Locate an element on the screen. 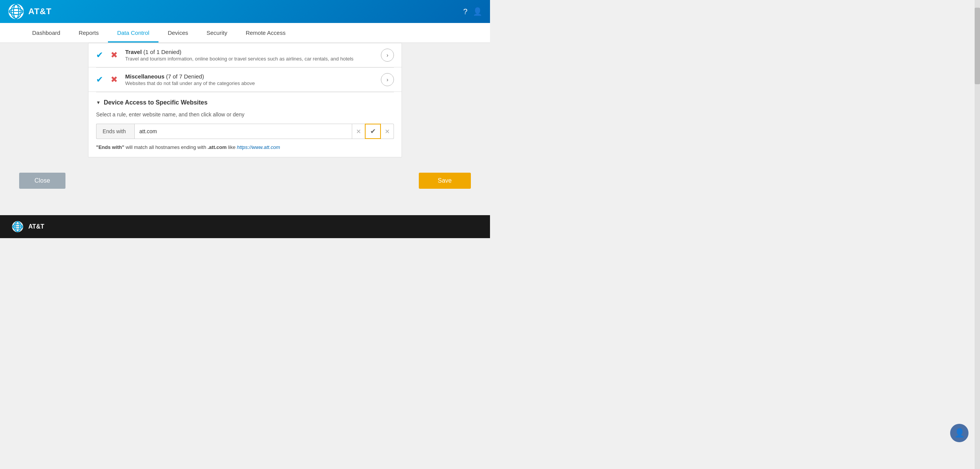 The height and width of the screenshot is (469, 980). brand-logo: AT&T is located at coordinates (30, 11).